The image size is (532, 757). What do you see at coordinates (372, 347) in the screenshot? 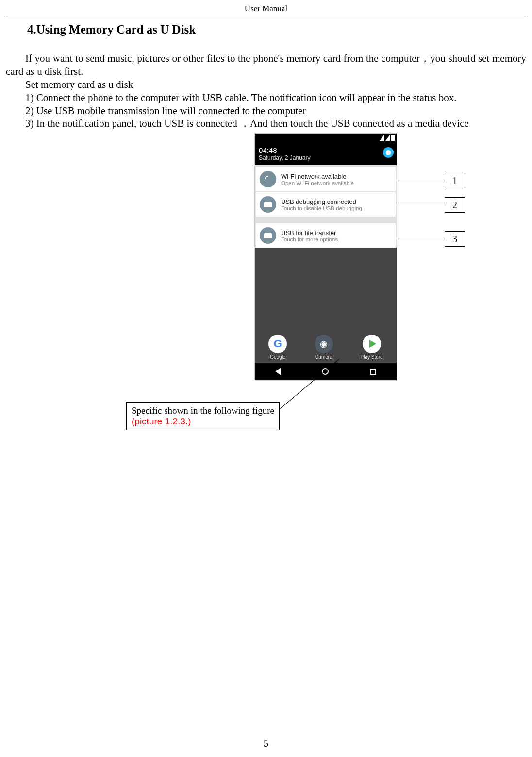
I see `app-play-store: Play Store` at bounding box center [372, 347].